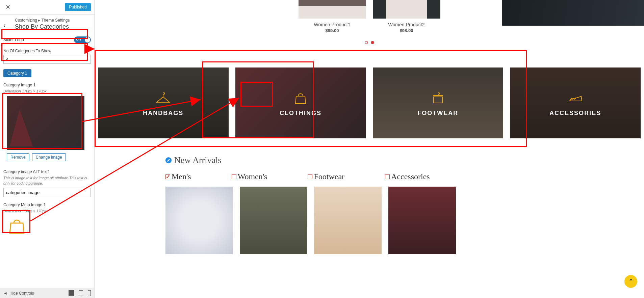 The height and width of the screenshot is (298, 644). I want to click on publish-button: Published, so click(78, 7).